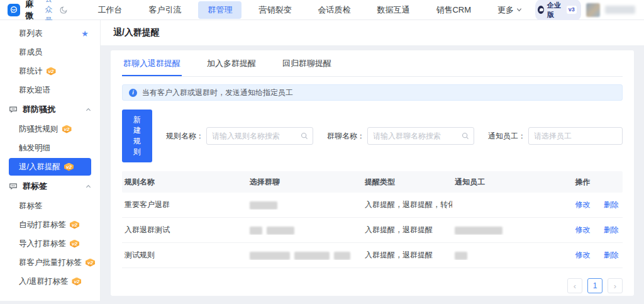 This screenshot has height=304, width=644. I want to click on filter-rule-name: 规则名称：, so click(240, 136).